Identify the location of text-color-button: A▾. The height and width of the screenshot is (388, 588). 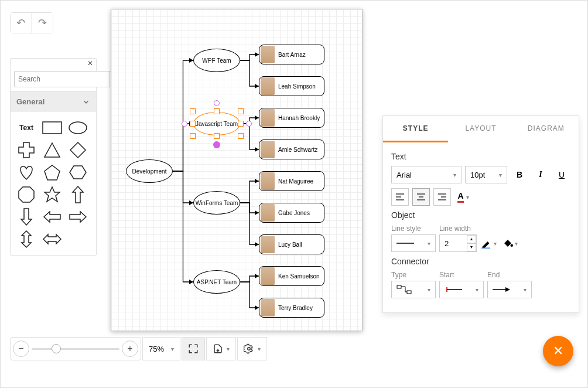
(463, 197).